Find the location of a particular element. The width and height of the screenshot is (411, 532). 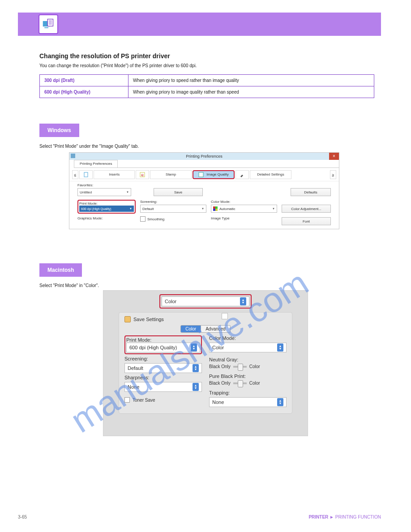

mac-columns: Print Mode: 600 dpi (High Quality) ▲▼ Sc… is located at coordinates (206, 371).